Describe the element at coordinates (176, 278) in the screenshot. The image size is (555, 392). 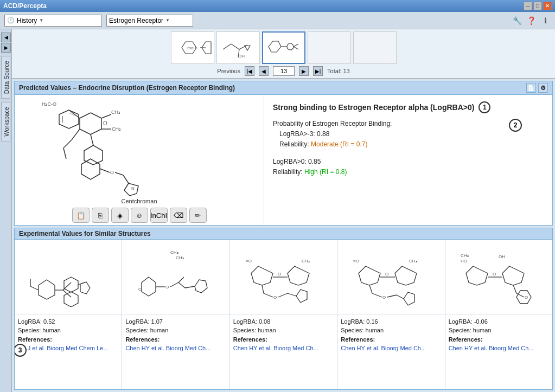
I see `exp-mol-2: CH₃ CH₃ O O` at that location.